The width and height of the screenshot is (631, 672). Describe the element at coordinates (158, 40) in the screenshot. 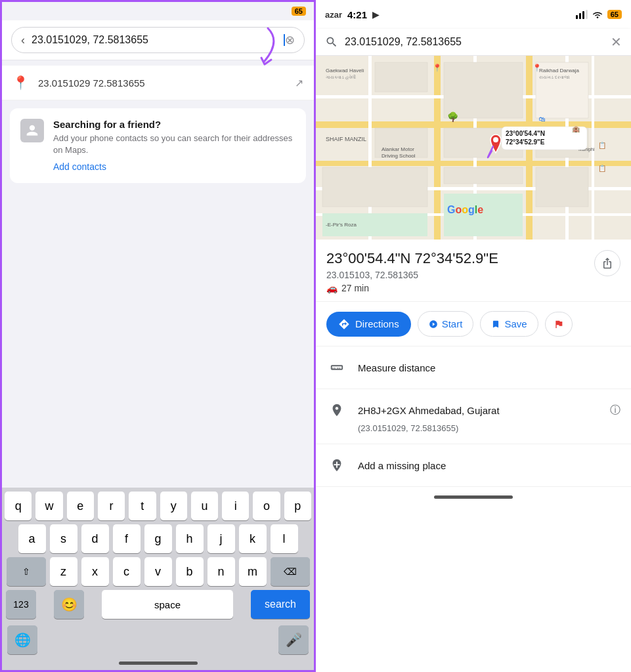

I see `search-bar: ‹ 23.0151029, 72.5813655 ⊗` at that location.